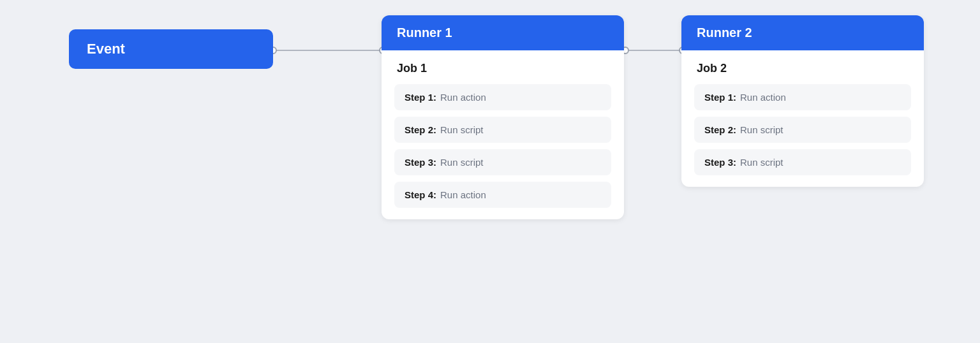  I want to click on runner-1-node: Runner 1 Job 1 Step 1: Run action Step 2…, so click(503, 117).